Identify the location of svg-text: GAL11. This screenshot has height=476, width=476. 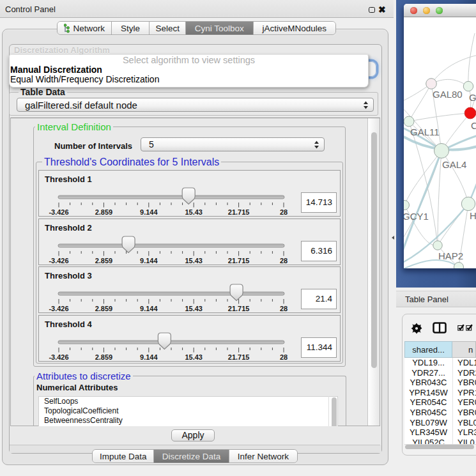
(425, 132).